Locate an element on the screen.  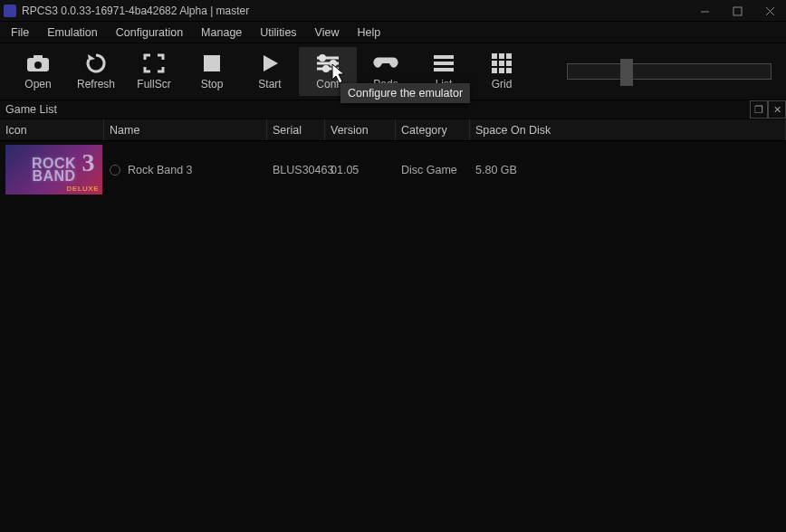
app-icon is located at coordinates (10, 11).